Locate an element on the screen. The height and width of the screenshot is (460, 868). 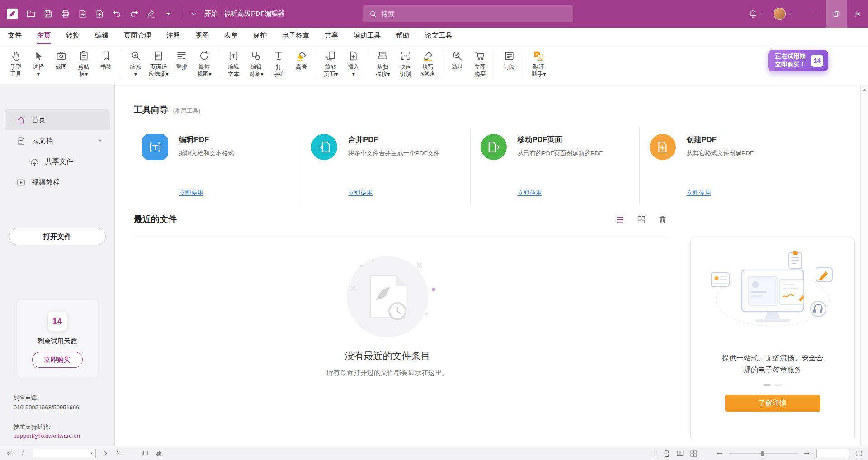
sidebar-item-shared-files: 共享文件 is located at coordinates (57, 161).